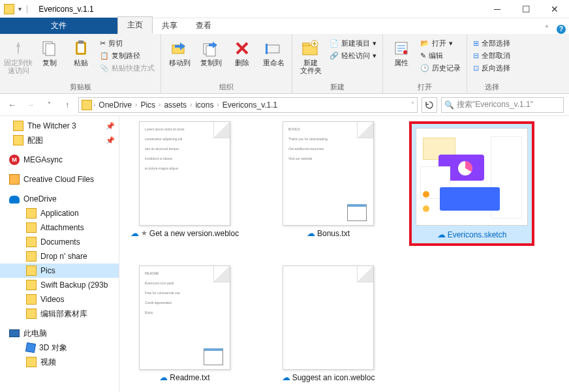  Describe the element at coordinates (175, 105) in the screenshot. I see `crumb-assets: assets` at that location.